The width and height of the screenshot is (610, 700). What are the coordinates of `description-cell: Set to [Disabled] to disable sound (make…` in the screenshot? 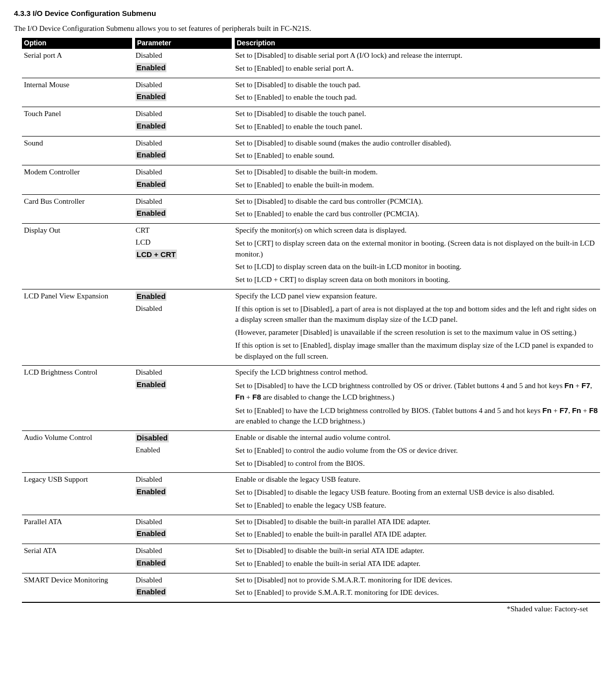 It's located at (417, 150).